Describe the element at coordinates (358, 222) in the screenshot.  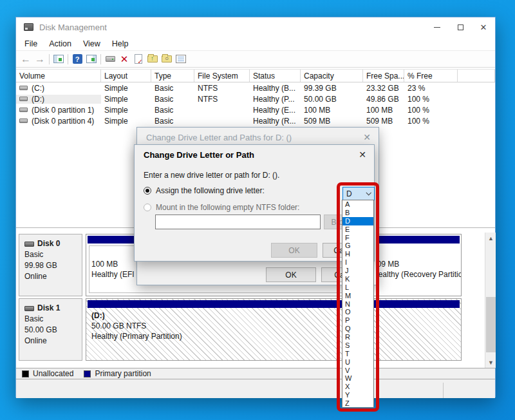
I see `drive-letter-option-D: D` at that location.